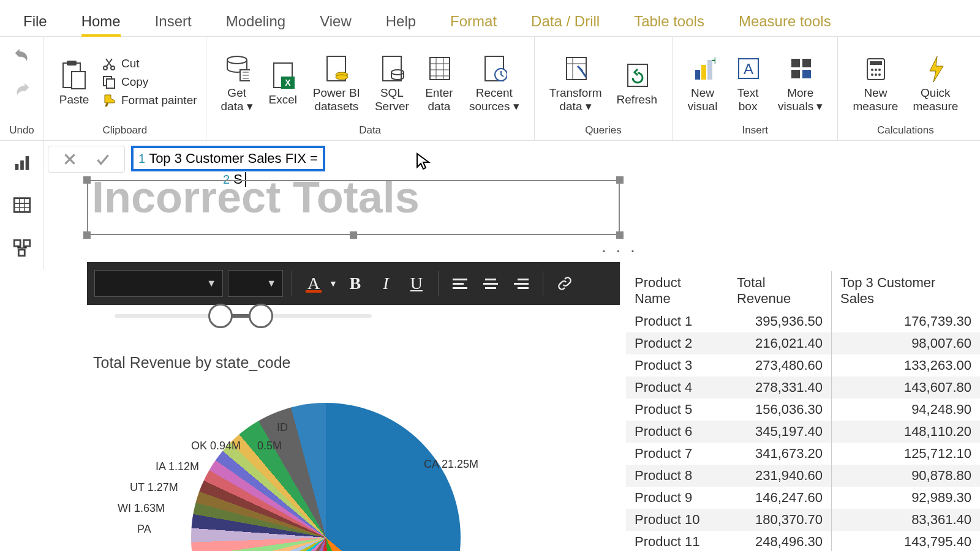  Describe the element at coordinates (473, 22) in the screenshot. I see `menu-format: Format` at that location.